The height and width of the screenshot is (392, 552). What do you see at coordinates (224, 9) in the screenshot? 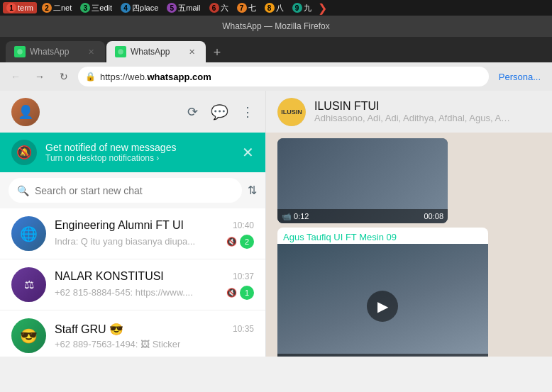
I see `taskbar-label-6: 六` at bounding box center [224, 9].